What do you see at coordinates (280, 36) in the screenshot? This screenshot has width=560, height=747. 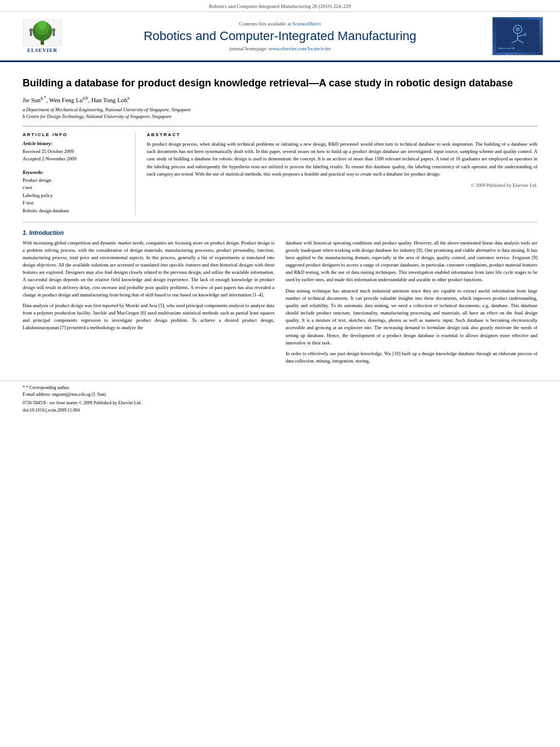 I see `header-center: Contents lists available at ScienceDirec…` at bounding box center [280, 36].